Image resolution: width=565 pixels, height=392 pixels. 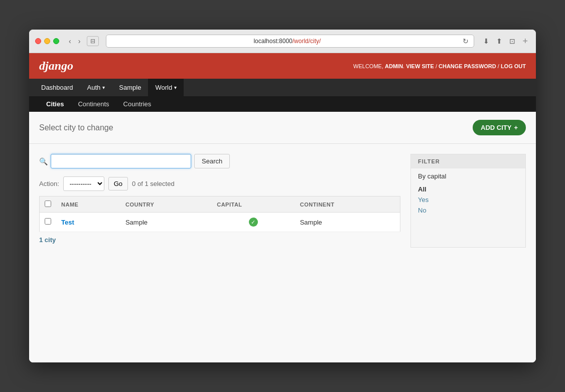 I want to click on nav-item-sample: Sample, so click(x=130, y=87).